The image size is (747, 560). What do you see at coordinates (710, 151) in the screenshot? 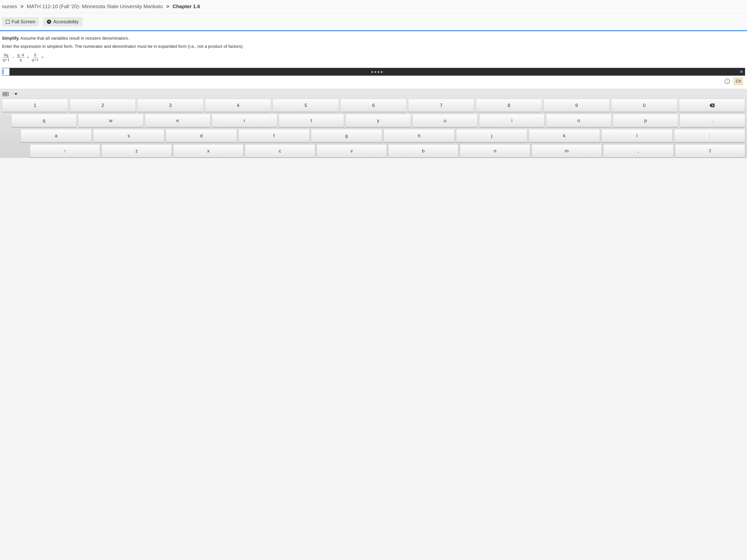
I see `key-shift-right: ⇧` at bounding box center [710, 151].